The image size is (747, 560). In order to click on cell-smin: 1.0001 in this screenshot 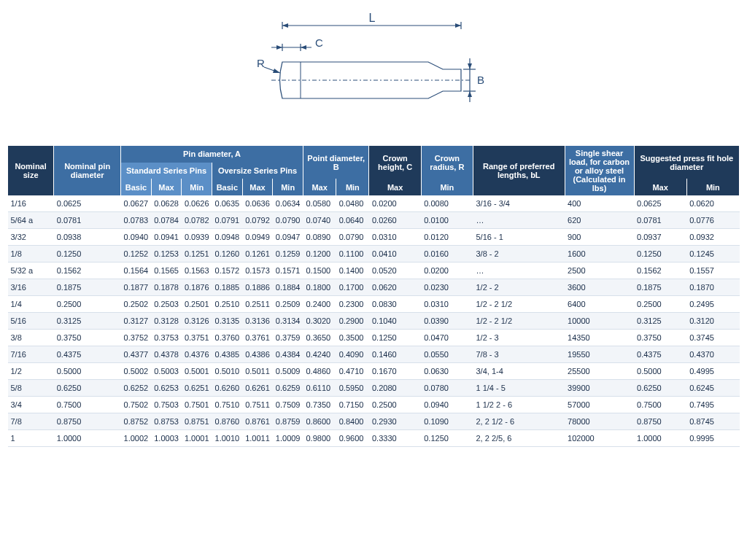, I will do `click(197, 439)`.